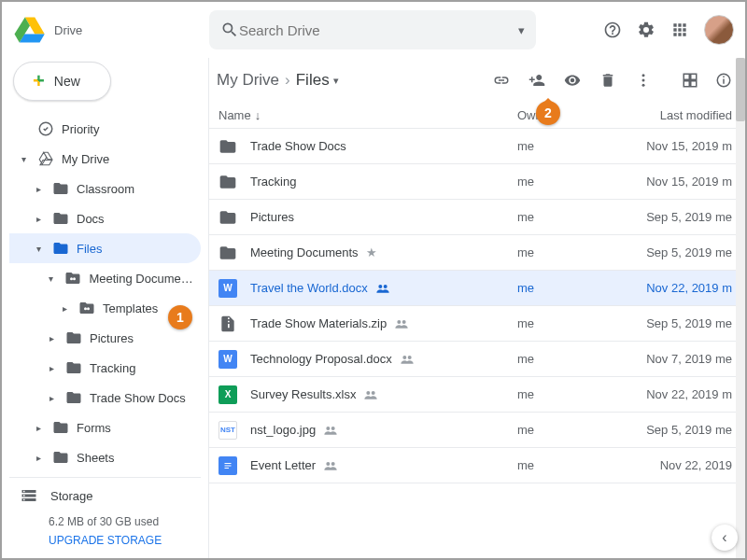  Describe the element at coordinates (384, 252) in the screenshot. I see `file-name: Meeting Documents ★` at that location.